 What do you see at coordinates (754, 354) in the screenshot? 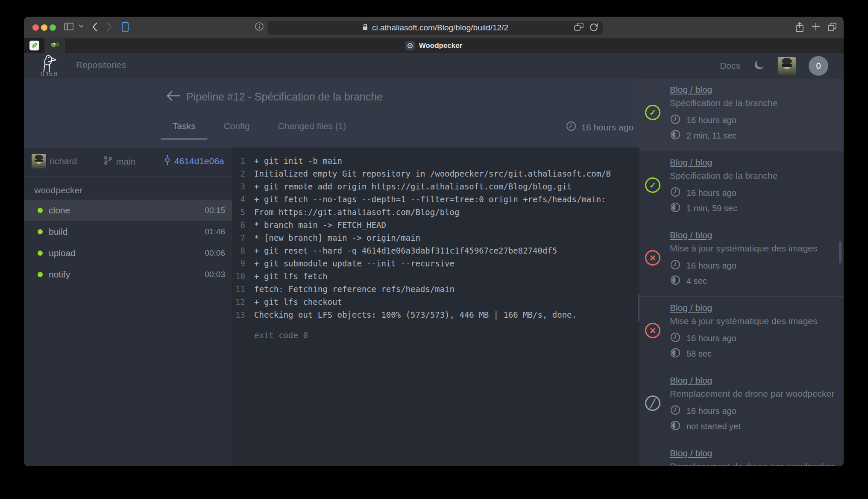
I see `duration-row: 58 sec` at bounding box center [754, 354].